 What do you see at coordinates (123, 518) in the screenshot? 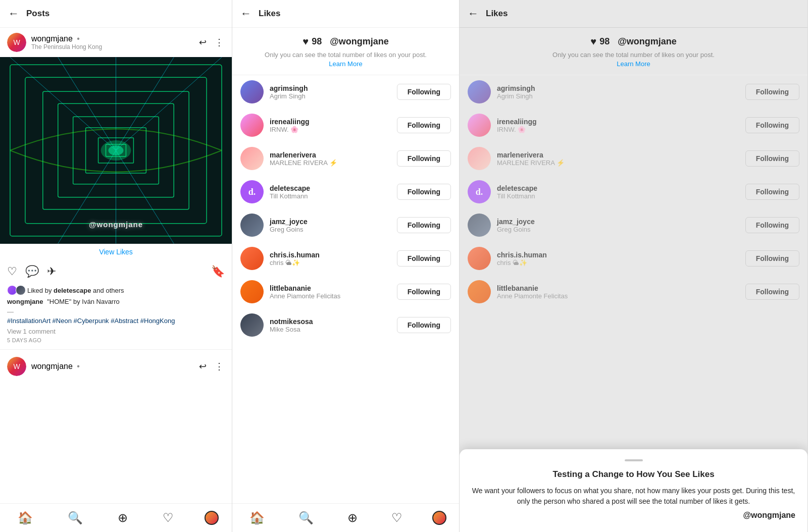
I see `nav-create-button: ⊕` at bounding box center [123, 518].